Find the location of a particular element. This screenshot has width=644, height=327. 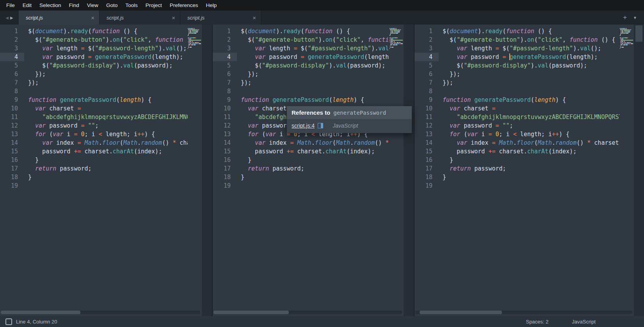

line-number: 5 is located at coordinates (12, 66).